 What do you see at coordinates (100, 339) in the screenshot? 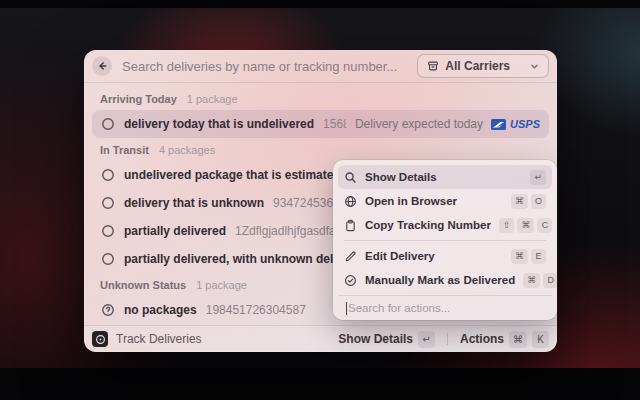
I see `track-deliveries-app-icon` at bounding box center [100, 339].